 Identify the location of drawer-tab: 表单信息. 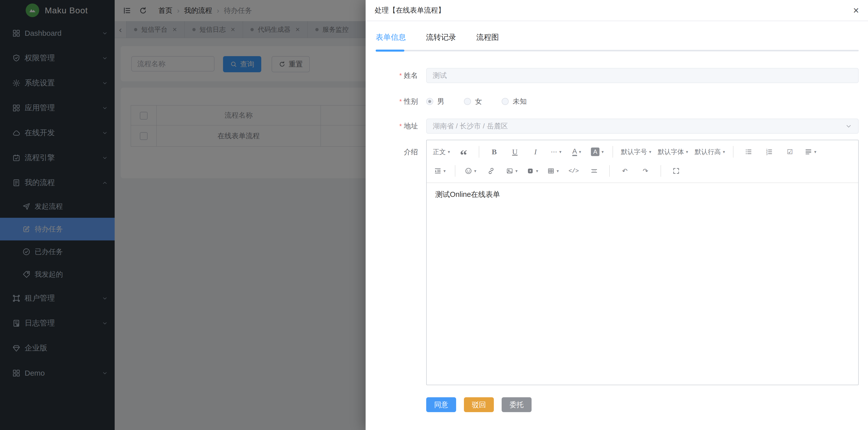
(391, 41).